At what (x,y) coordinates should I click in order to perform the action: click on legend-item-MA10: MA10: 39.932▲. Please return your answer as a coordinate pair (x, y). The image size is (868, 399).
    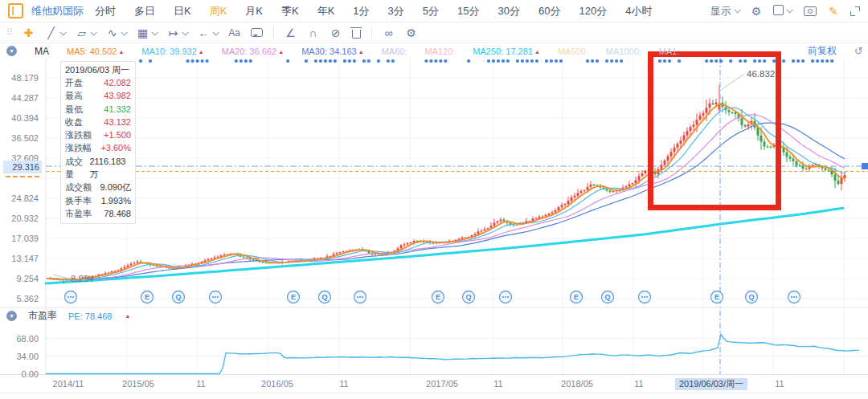
    Looking at the image, I should click on (172, 51).